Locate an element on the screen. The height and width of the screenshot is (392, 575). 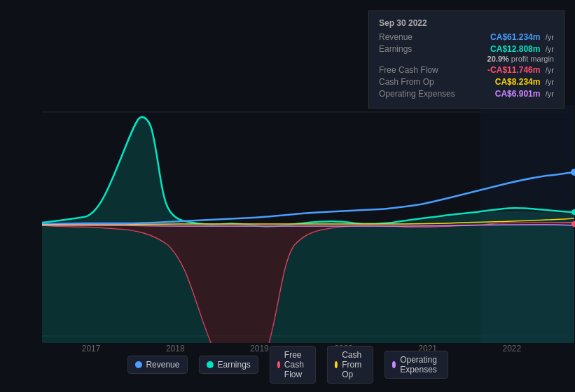
opex-value: CA$6.901m /yr is located at coordinates (525, 94).